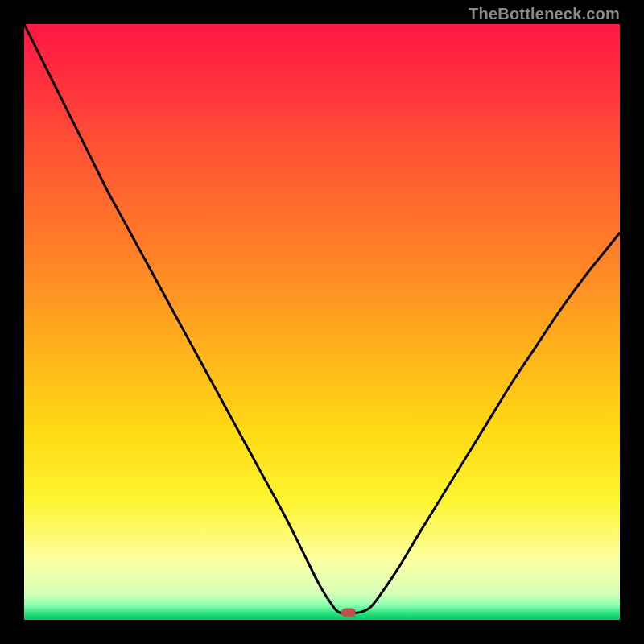 The height and width of the screenshot is (644, 644). I want to click on watermark-label: TheBottleneck.com, so click(544, 14).